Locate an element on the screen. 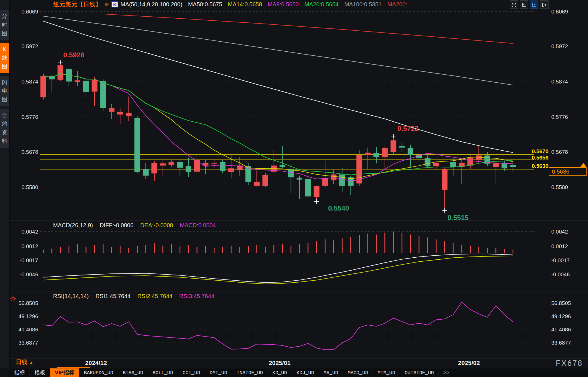  sidebar-item-1: 分时图 is located at coordinates (5, 25).